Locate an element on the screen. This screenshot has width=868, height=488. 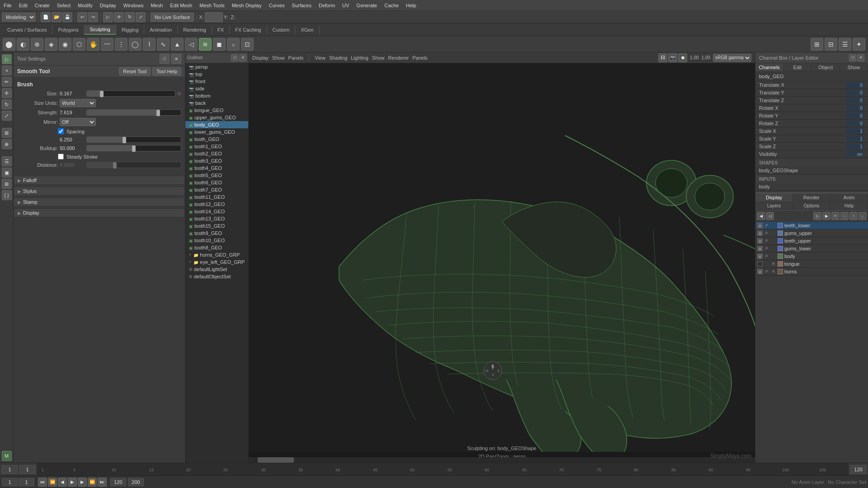
magnet-btn: ⊕ is located at coordinates (7, 144).